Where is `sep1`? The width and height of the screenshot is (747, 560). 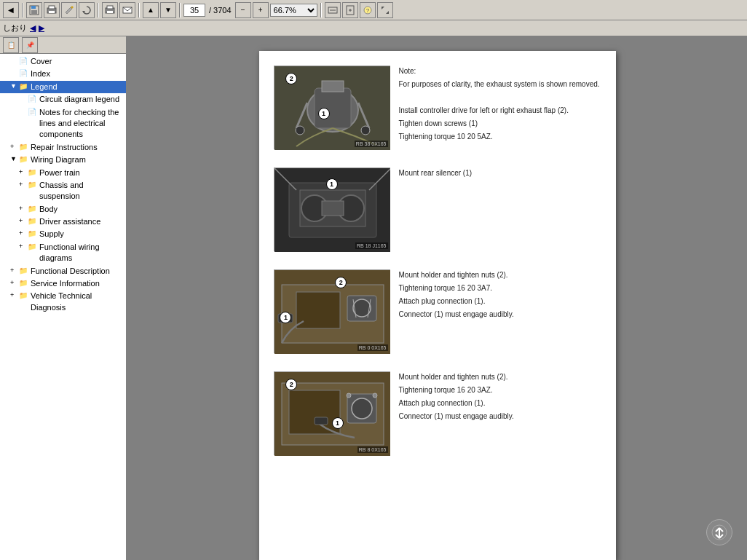 sep1 is located at coordinates (23, 10).